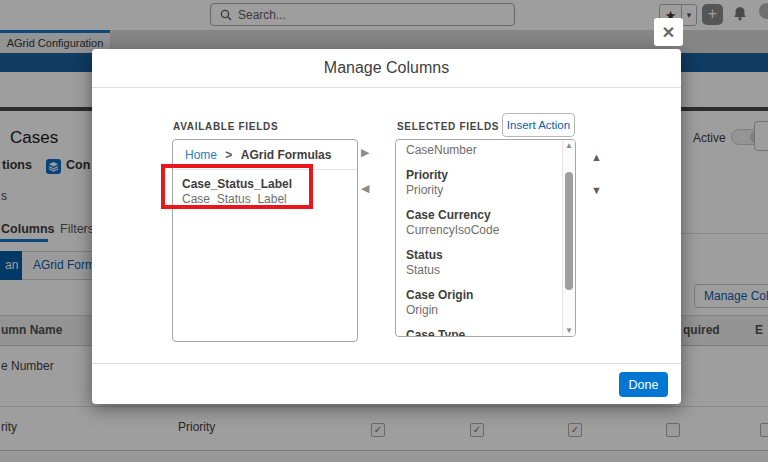  I want to click on field-api-name: Status, so click(484, 270).